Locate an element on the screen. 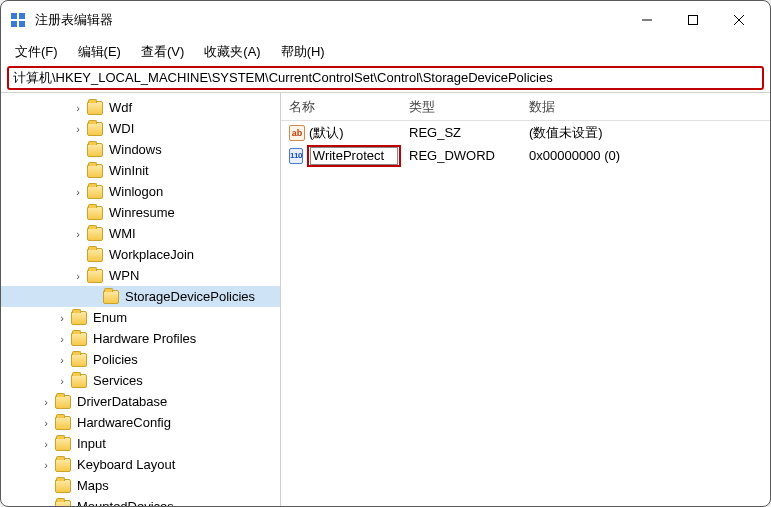 This screenshot has height=507, width=771. tree-item: ›Hardware Profiles is located at coordinates (140, 338).